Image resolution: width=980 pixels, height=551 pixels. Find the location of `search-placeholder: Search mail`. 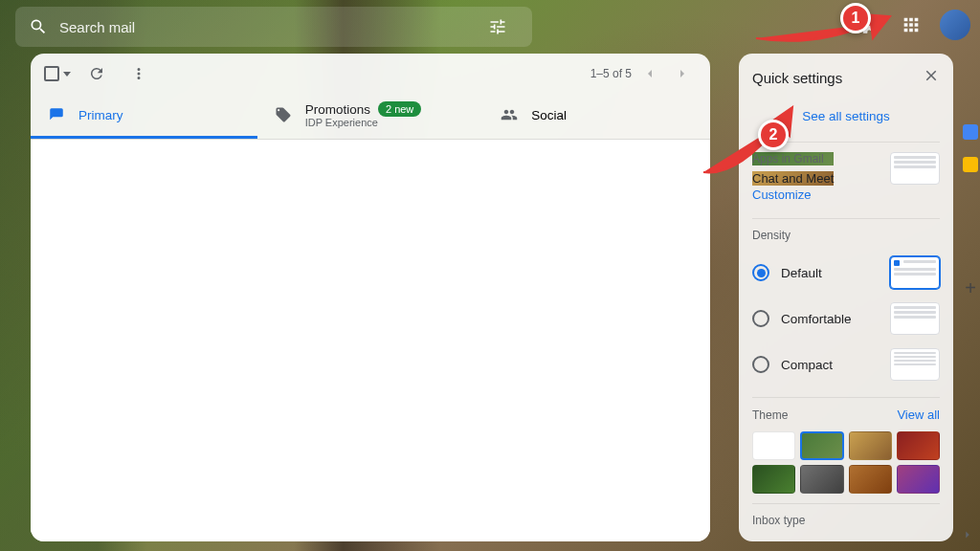

search-placeholder: Search mail is located at coordinates (98, 27).